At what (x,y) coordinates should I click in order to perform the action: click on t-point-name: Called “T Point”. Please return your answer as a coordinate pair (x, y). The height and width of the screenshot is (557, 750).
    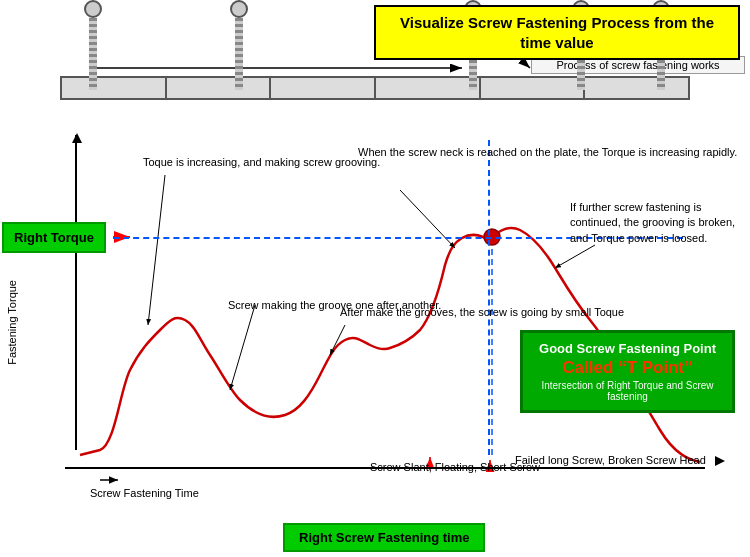
    Looking at the image, I should click on (628, 368).